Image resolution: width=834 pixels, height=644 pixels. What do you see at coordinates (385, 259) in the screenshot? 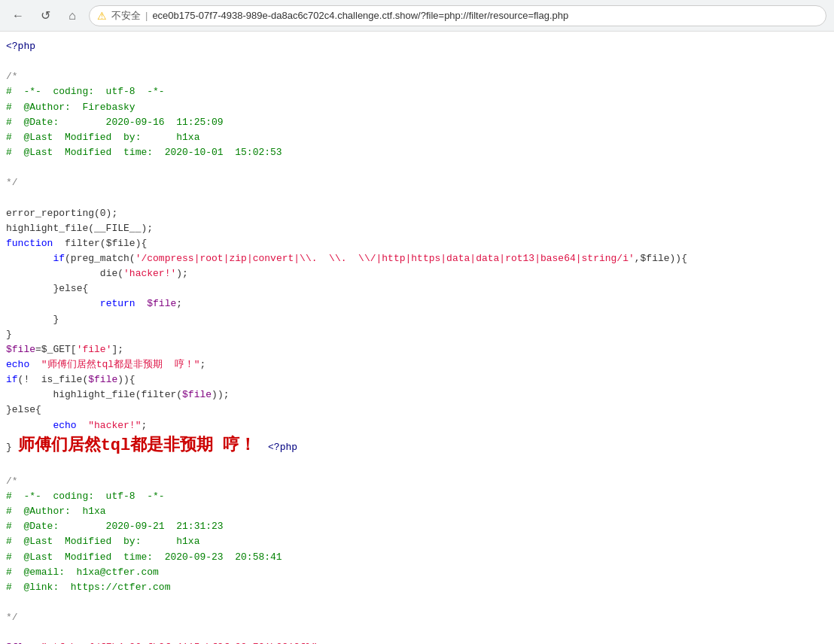
I see `regex-string: '/compress|root|zip|convert|\\. \\. \\/|…` at bounding box center [385, 259].